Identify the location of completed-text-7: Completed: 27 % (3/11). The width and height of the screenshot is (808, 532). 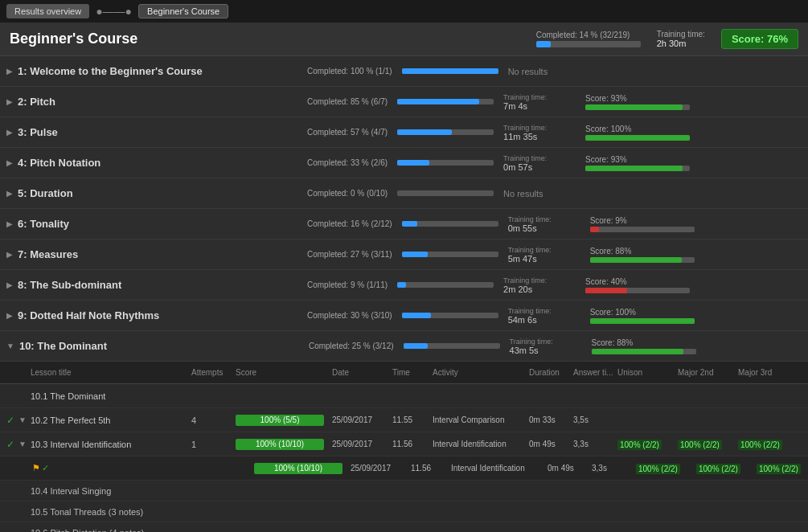
(350, 254).